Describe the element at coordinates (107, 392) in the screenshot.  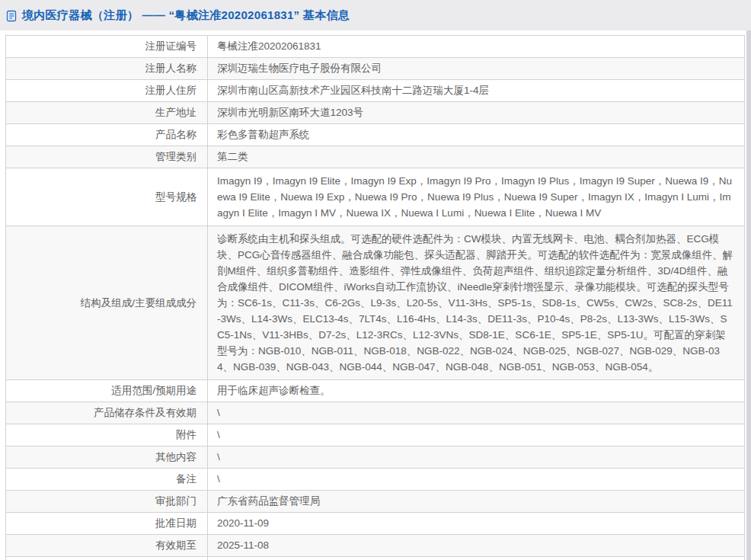
I see `row-label: 适用范围/预期用途` at that location.